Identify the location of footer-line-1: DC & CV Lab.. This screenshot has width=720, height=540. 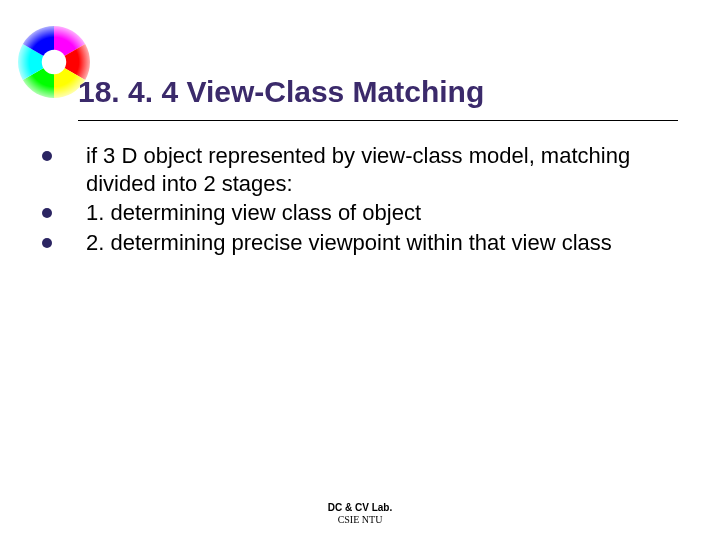
(360, 508).